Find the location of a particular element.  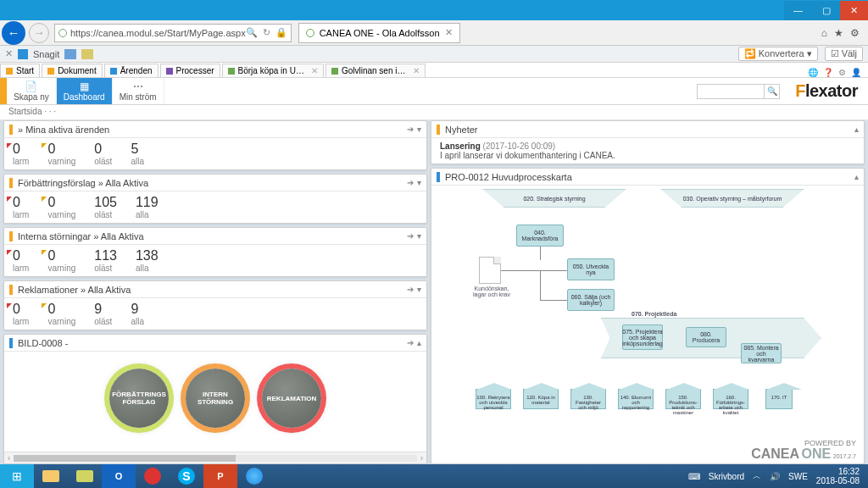

taskbar-explorer is located at coordinates (51, 476).